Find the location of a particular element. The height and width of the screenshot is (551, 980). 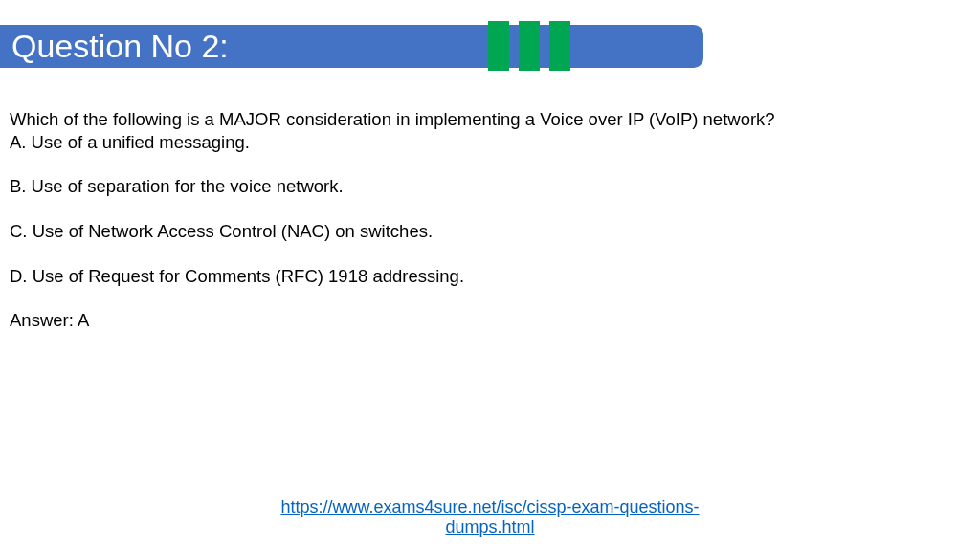

question-number-title: Question No 2: is located at coordinates (121, 46).